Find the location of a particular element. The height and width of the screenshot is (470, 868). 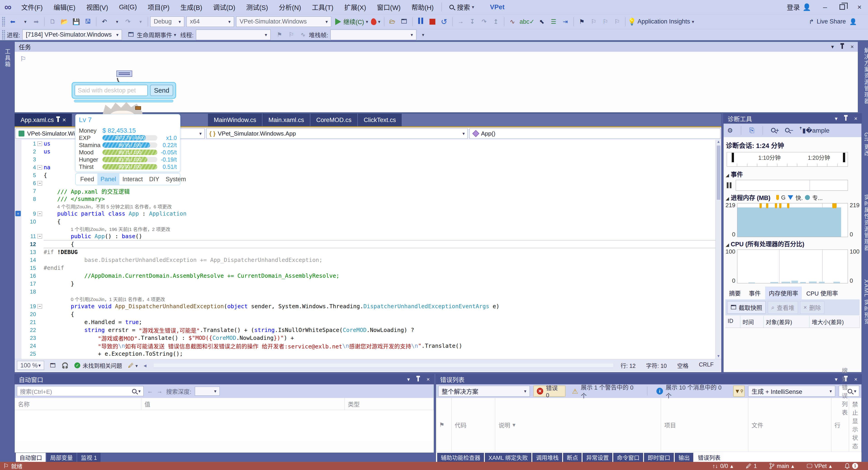

type-dropdown: { } VPet_Simulator.Windows.App ▾ is located at coordinates (337, 133).